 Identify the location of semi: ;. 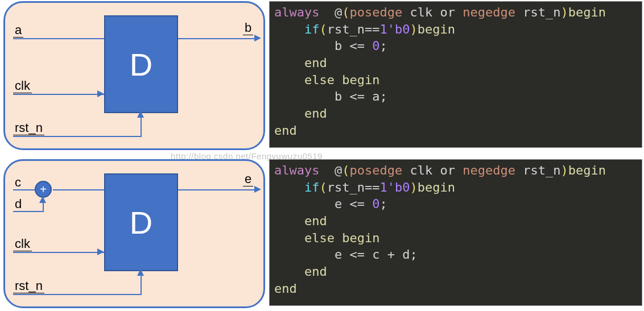
(383, 45).